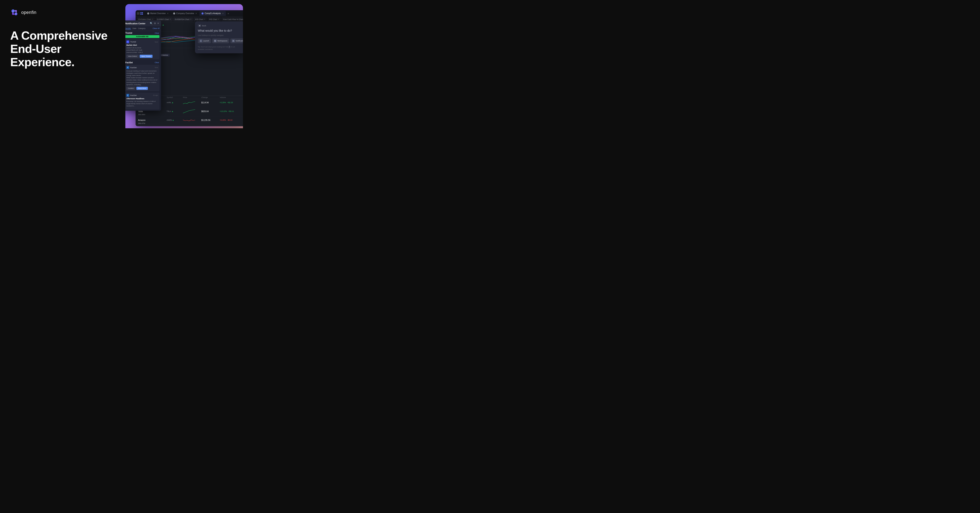  What do you see at coordinates (199, 26) in the screenshot?
I see `back-icon: ◀` at bounding box center [199, 26].